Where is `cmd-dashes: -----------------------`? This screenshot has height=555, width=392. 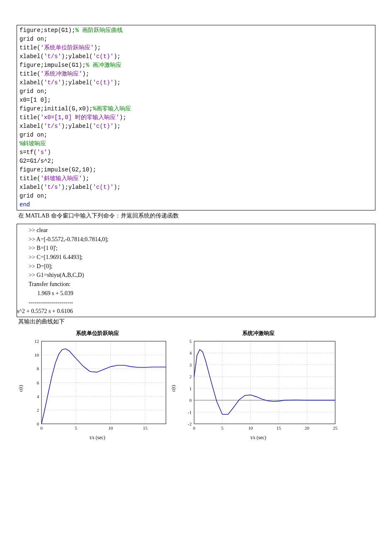
cmd-dashes: ----------------------- is located at coordinates (200, 303).